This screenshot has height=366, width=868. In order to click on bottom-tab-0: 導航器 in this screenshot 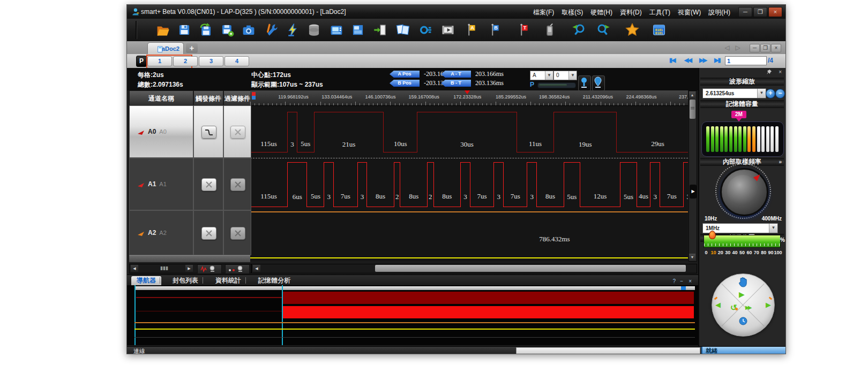, I will do `click(146, 280)`.